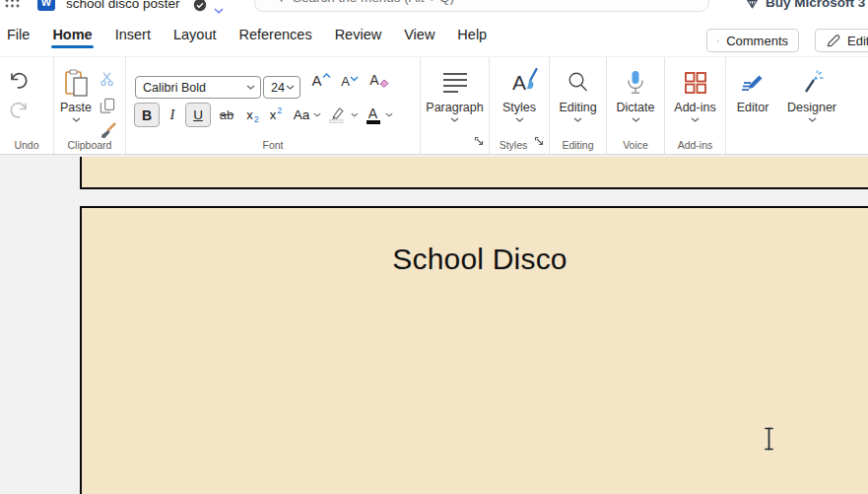 Image resolution: width=868 pixels, height=494 pixels. Describe the element at coordinates (635, 83) in the screenshot. I see `microphone-icon` at that location.